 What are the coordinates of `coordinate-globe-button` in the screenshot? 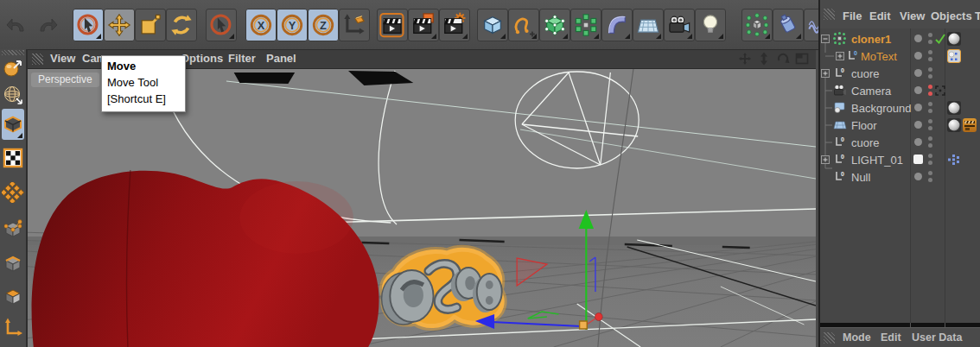 It's located at (13, 94).